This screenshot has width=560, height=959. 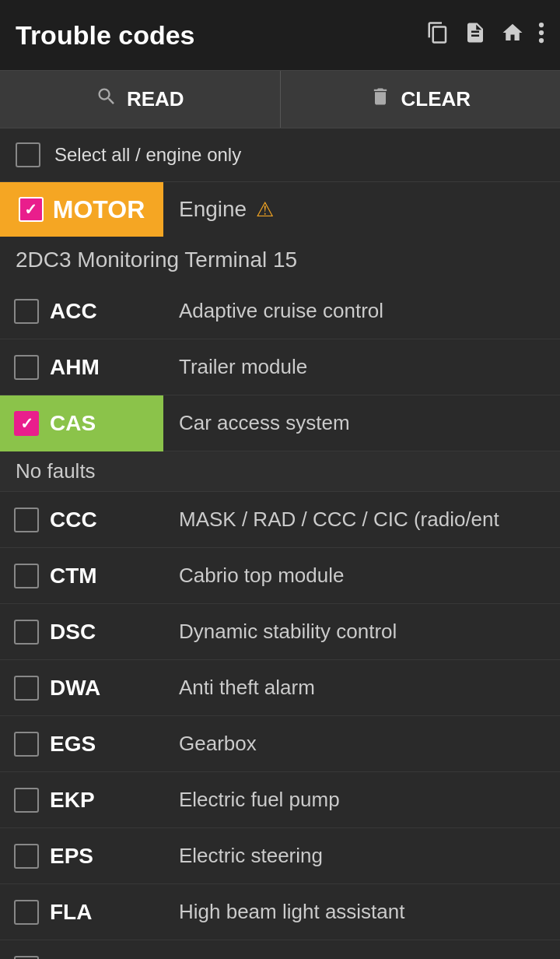 I want to click on toolbar: READ CLEAR, so click(x=280, y=100).